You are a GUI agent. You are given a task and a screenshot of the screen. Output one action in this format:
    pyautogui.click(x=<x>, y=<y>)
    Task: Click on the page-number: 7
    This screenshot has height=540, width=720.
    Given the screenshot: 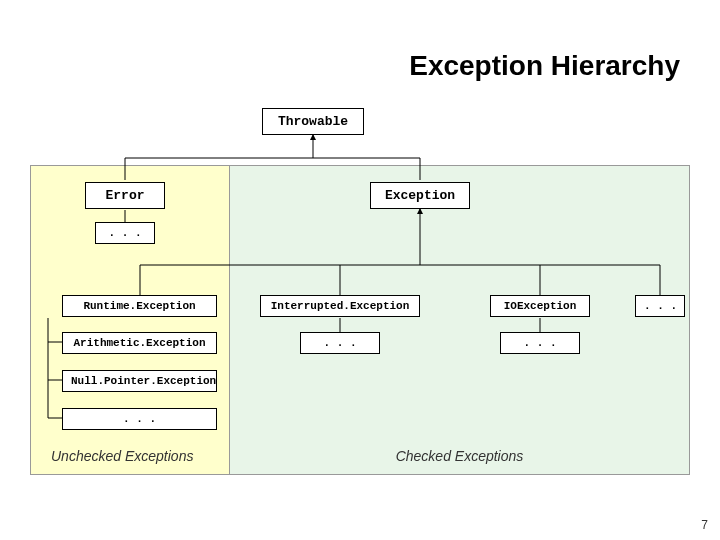 What is the action you would take?
    pyautogui.click(x=704, y=525)
    